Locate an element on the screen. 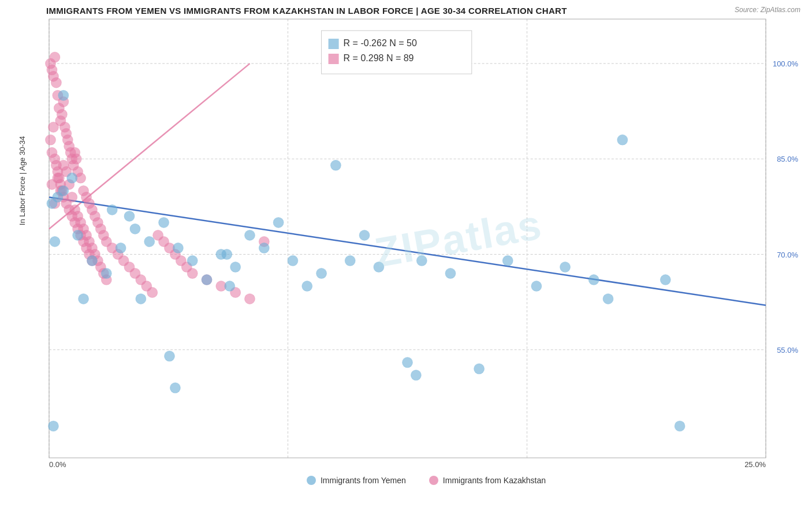 The height and width of the screenshot is (515, 812). bottom-legend: Immigrants from Yemen Immigrants from Ka… is located at coordinates (406, 480).